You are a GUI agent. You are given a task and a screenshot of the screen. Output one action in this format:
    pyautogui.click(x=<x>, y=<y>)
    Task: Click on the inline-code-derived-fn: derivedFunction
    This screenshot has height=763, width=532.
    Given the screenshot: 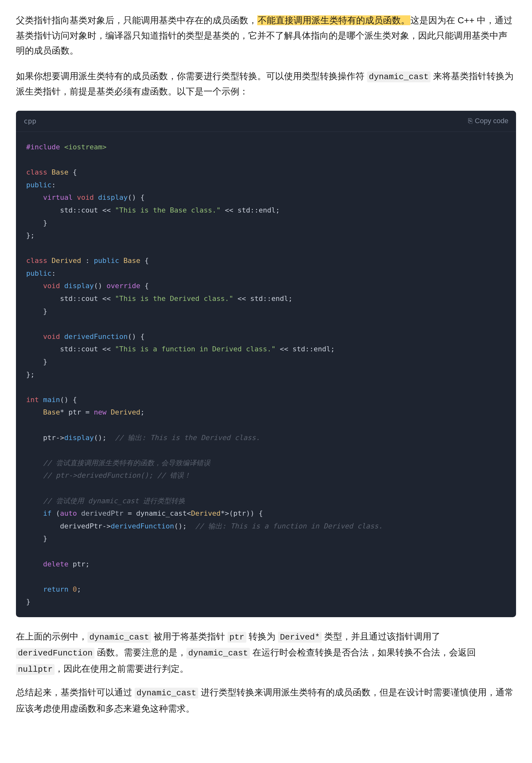 What is the action you would take?
    pyautogui.click(x=55, y=653)
    